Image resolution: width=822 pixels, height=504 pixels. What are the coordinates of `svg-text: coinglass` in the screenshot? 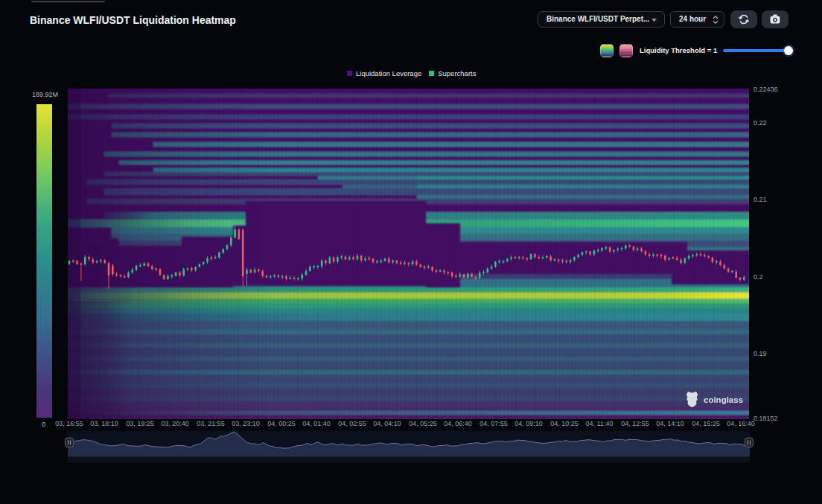 It's located at (724, 400).